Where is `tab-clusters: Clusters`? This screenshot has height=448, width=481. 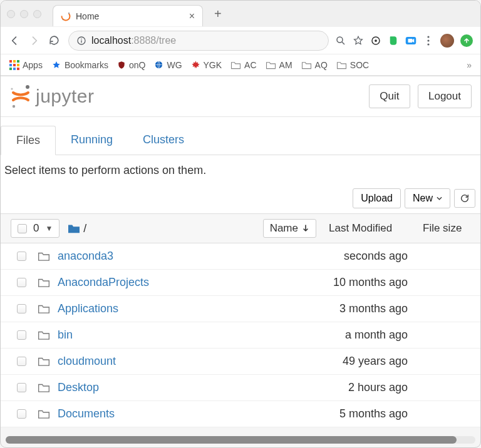 tab-clusters: Clusters is located at coordinates (163, 140).